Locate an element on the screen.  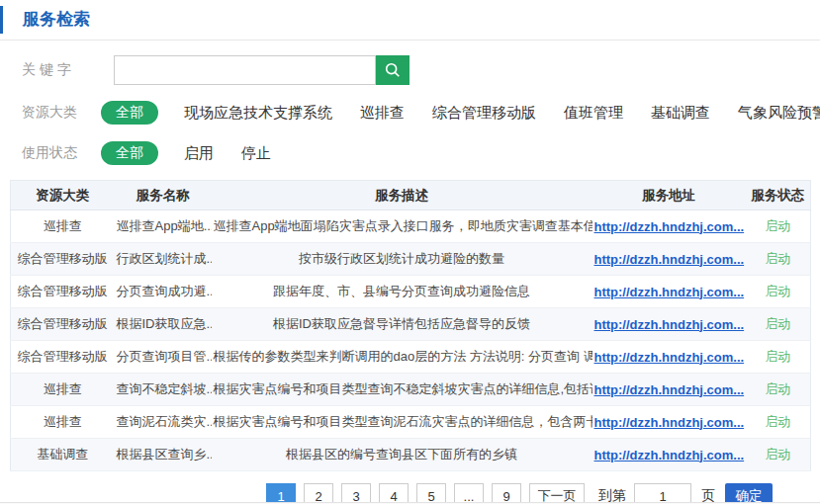
service-description-cell: 跟据年度、市、县编号分页查询成功避险信息 is located at coordinates (402, 293).